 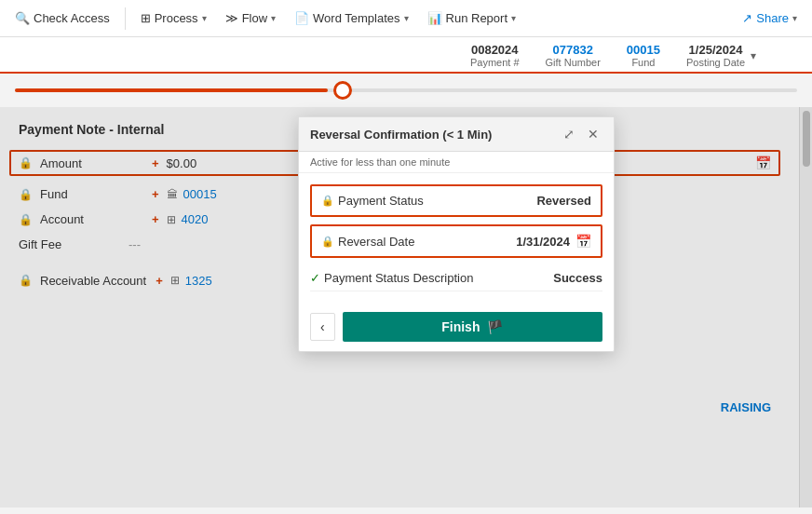 What do you see at coordinates (250, 19) in the screenshot?
I see `flow-button: ≫ Flow ▾` at bounding box center [250, 19].